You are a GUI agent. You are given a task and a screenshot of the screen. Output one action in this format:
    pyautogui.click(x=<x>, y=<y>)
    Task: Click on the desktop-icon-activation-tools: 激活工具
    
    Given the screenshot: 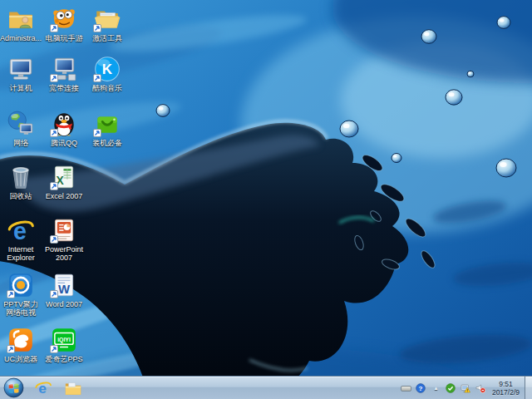 What is the action you would take?
    pyautogui.click(x=107, y=23)
    